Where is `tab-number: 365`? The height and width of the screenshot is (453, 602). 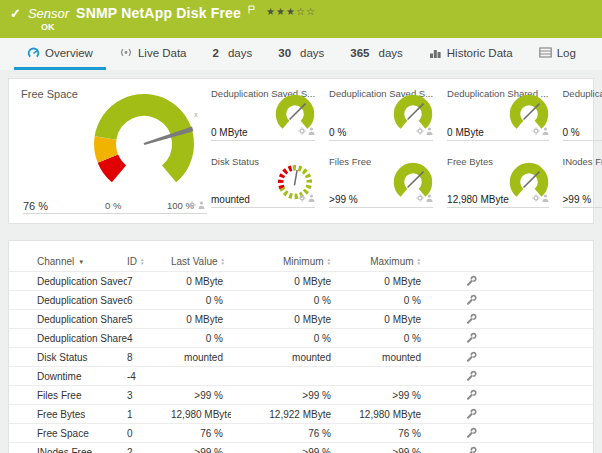 tab-number: 365 is located at coordinates (360, 53).